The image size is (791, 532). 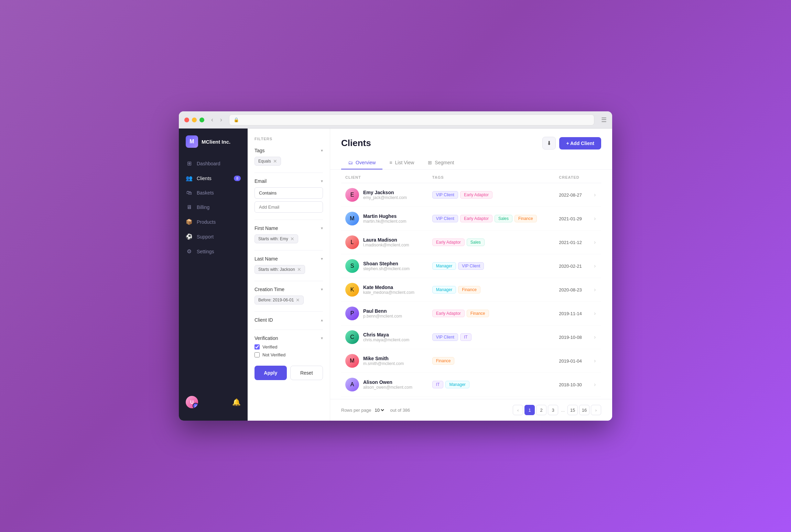 I want to click on tab-overview: 🗂 Overview, so click(x=362, y=163).